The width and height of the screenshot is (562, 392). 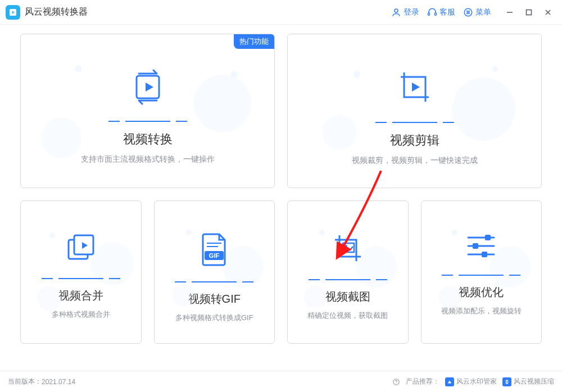 I want to click on login-label: 登录, so click(x=411, y=12).